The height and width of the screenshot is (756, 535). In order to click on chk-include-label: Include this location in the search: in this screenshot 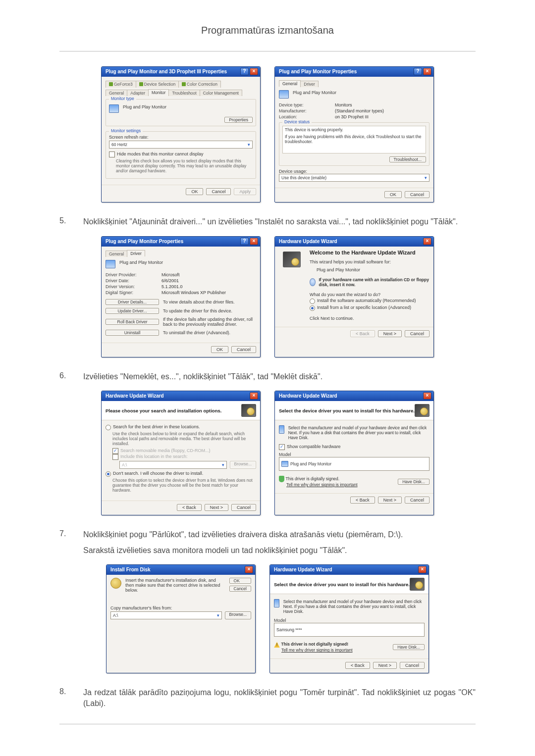, I will do `click(154, 457)`.